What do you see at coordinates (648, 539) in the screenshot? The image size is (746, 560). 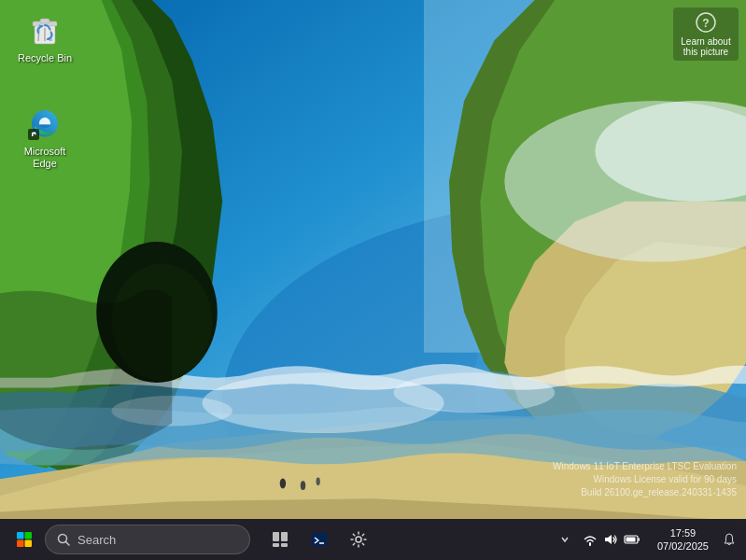 I see `system-tray: 17:59 07/02/2025` at bounding box center [648, 539].